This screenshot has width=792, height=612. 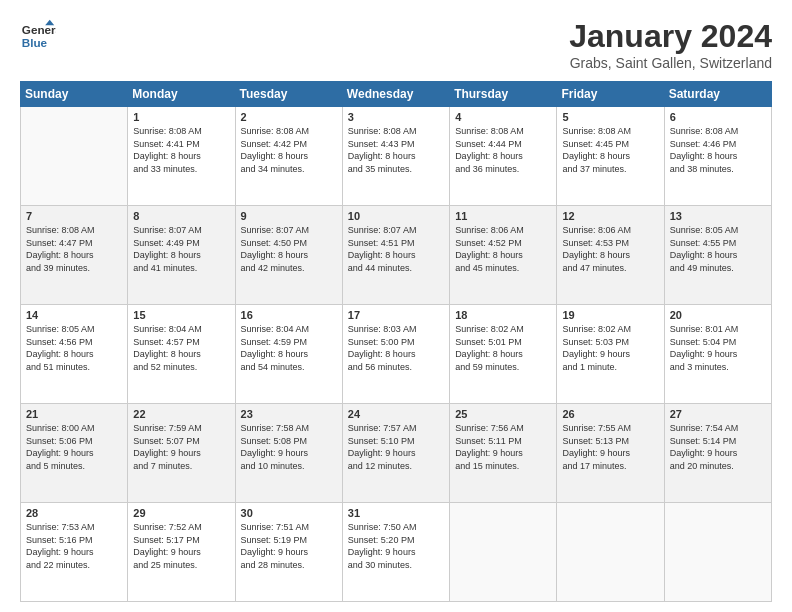 I want to click on day-info: Sunrise: 8:08 AM Sunset: 4:43 PM Dayligh…, so click(x=396, y=150).